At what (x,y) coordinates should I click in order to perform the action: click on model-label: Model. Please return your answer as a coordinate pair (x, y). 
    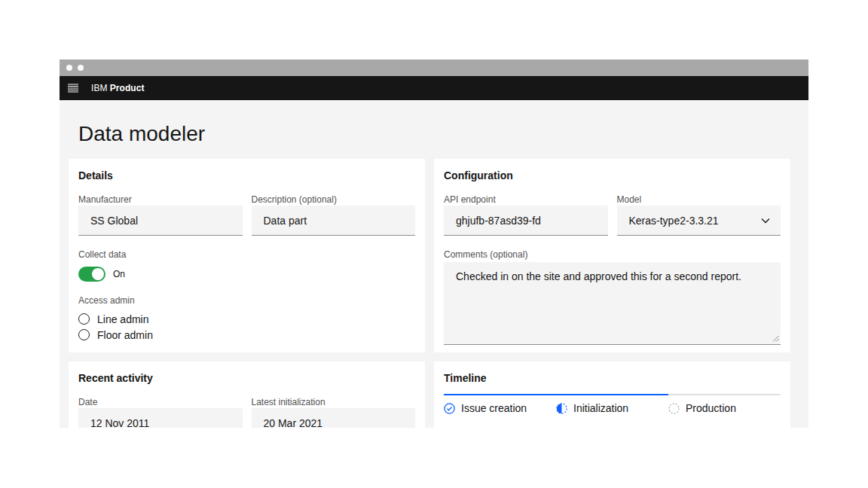
    Looking at the image, I should click on (699, 200).